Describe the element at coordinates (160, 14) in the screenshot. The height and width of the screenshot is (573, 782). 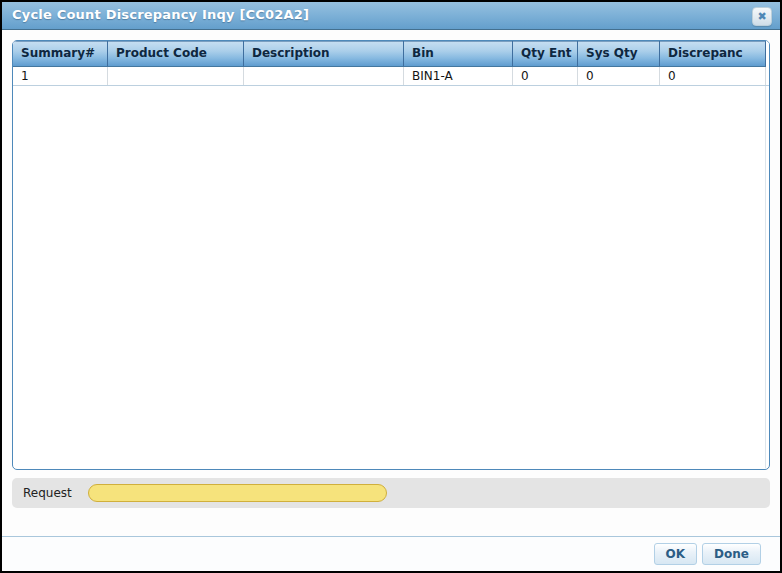
I see `window-title: Cycle Count Discrepancy Inqy [CC02A2]` at that location.